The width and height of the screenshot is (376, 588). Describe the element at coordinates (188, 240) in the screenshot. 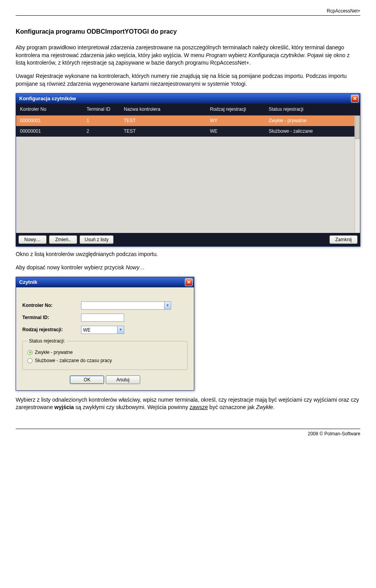

I see `window-button-bar: Nowy… Zmień.. Usuń z listy Zamknij` at that location.